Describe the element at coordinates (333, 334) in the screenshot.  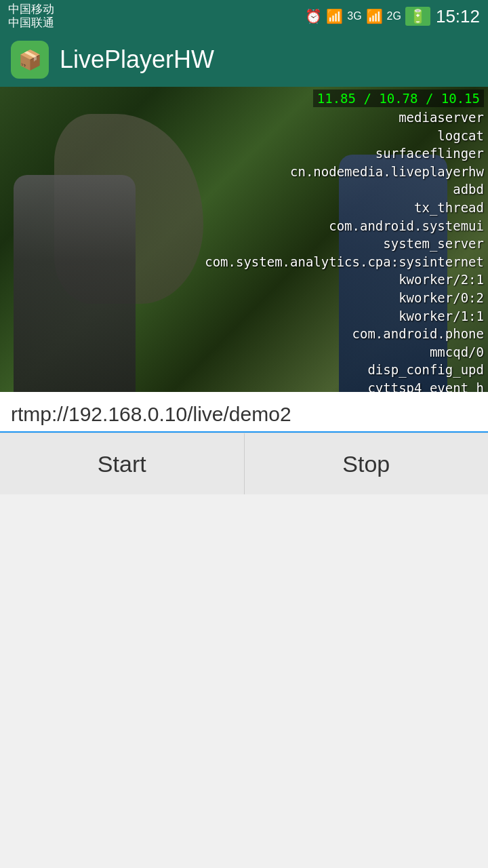
I see `log-item: com.android.phone` at that location.